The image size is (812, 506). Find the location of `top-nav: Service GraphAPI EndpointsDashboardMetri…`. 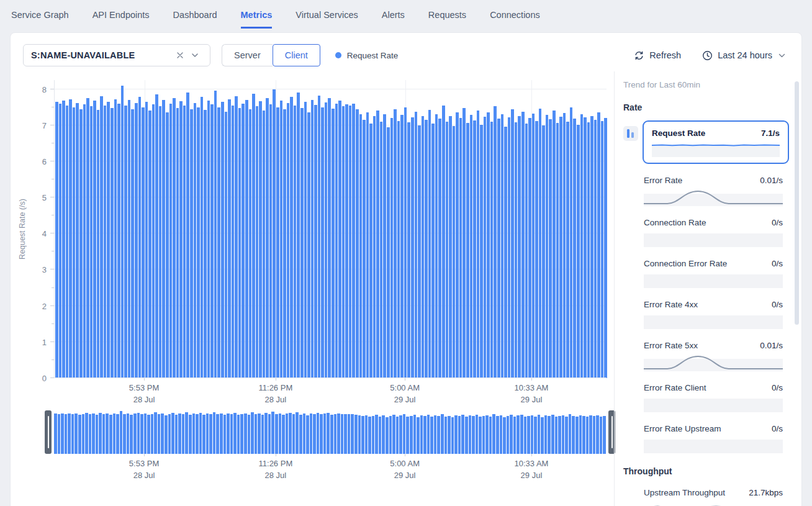

top-nav: Service GraphAPI EndpointsDashboardMetri… is located at coordinates (406, 14).